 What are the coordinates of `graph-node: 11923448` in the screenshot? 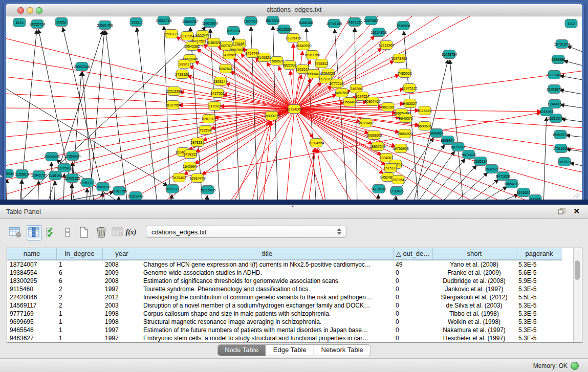 It's located at (136, 196).